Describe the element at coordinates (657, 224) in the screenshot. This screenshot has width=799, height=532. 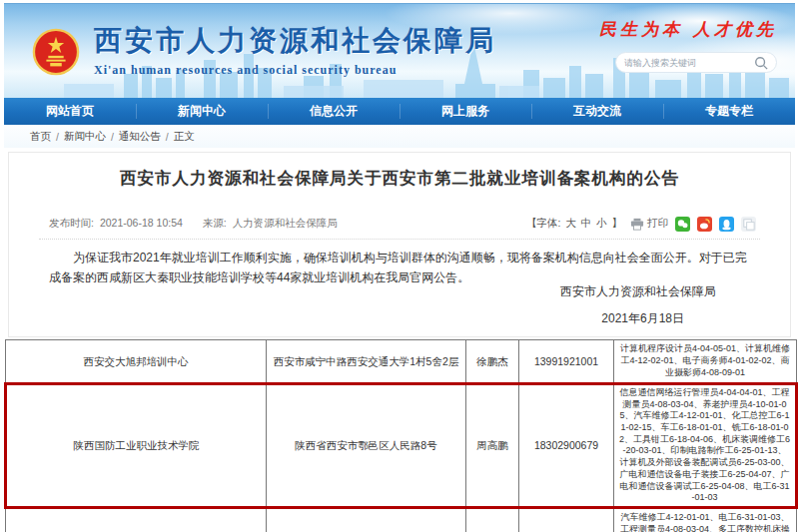
I see `print-label: 打印` at that location.